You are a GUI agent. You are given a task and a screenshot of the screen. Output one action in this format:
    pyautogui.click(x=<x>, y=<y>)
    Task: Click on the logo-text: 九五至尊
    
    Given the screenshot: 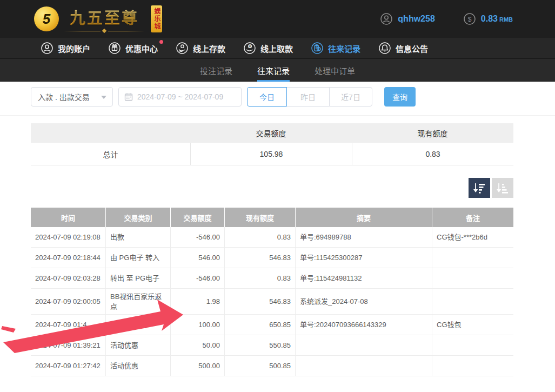 What is the action you would take?
    pyautogui.click(x=104, y=19)
    